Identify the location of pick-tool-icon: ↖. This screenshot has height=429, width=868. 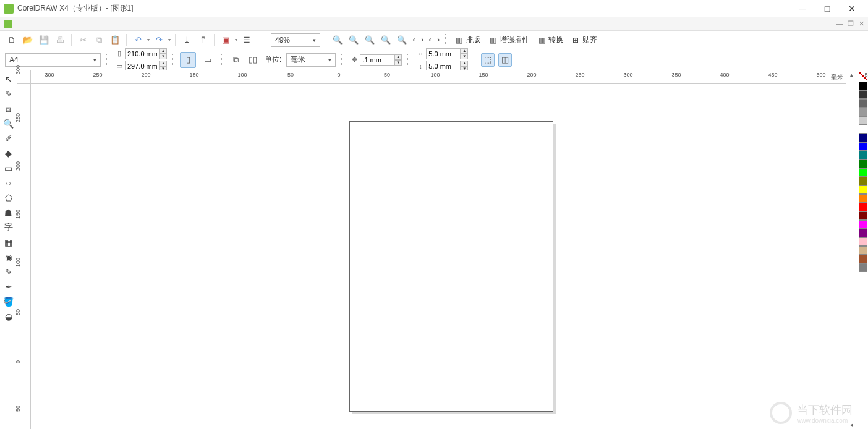
(9, 79).